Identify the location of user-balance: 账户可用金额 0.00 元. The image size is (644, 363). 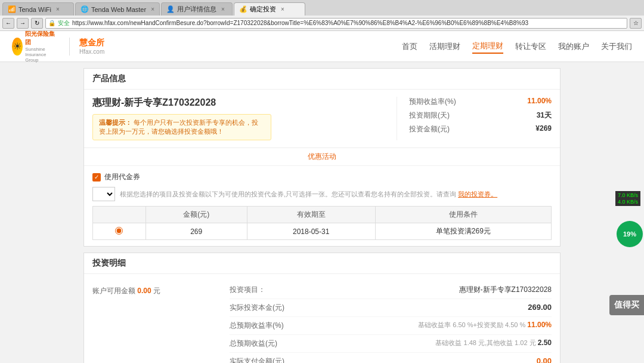
(152, 291).